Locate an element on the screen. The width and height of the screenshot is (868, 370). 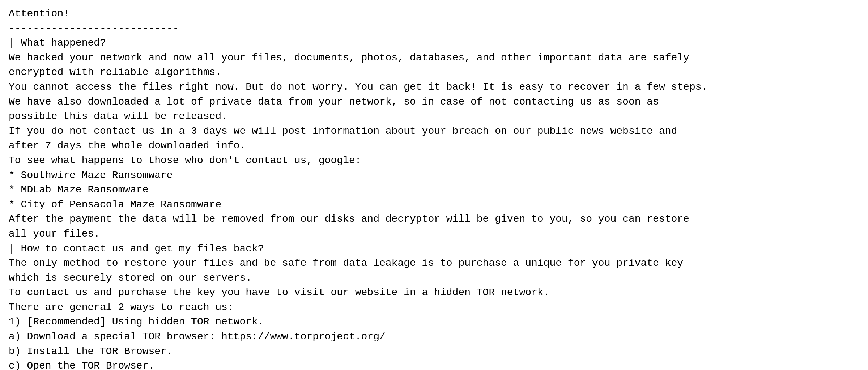
text-line: * Southwire Maze Ransomware is located at coordinates (434, 176).